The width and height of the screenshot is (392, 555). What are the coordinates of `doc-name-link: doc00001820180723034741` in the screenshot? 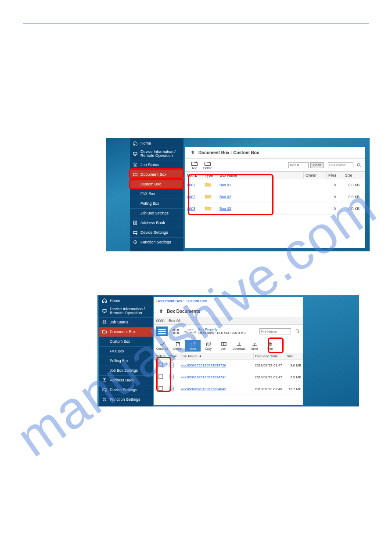 It's located at (204, 377).